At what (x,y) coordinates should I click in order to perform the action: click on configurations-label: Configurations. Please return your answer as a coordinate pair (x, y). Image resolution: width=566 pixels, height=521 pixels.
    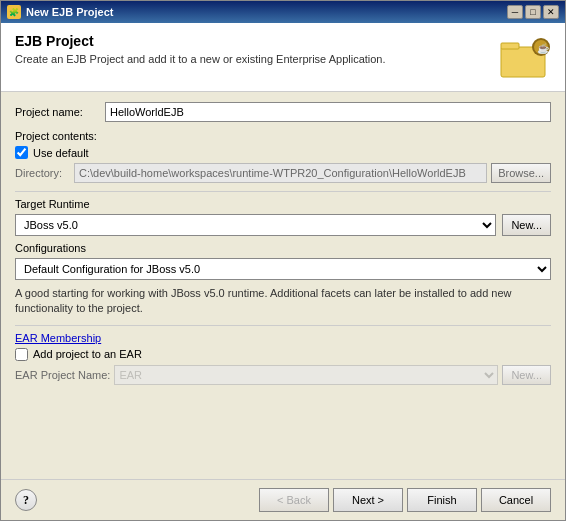
    Looking at the image, I should click on (283, 248).